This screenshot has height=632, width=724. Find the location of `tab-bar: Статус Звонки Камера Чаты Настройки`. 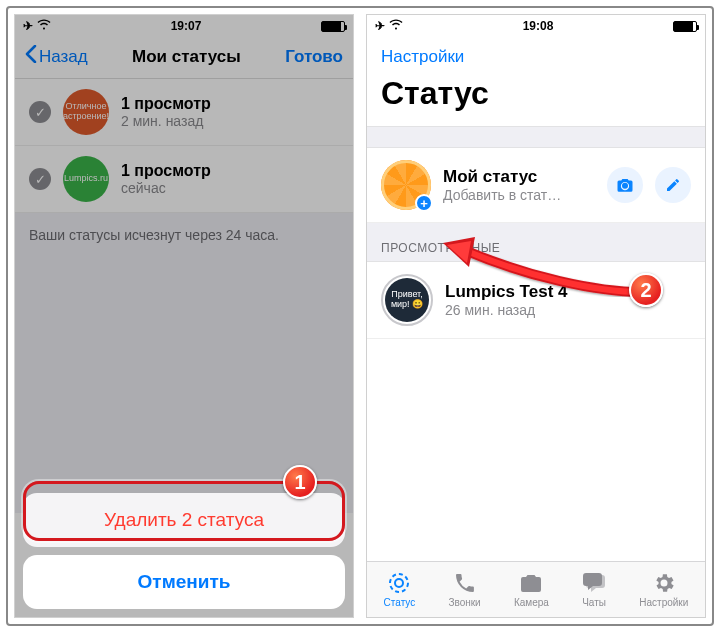

tab-bar: Статус Звонки Камера Чаты Настройки is located at coordinates (536, 589).